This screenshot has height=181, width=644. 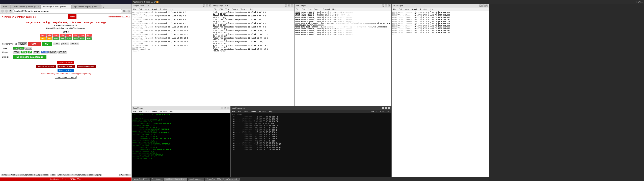 I want to click on link-btn-10: mnk0, so click(x=56, y=39).